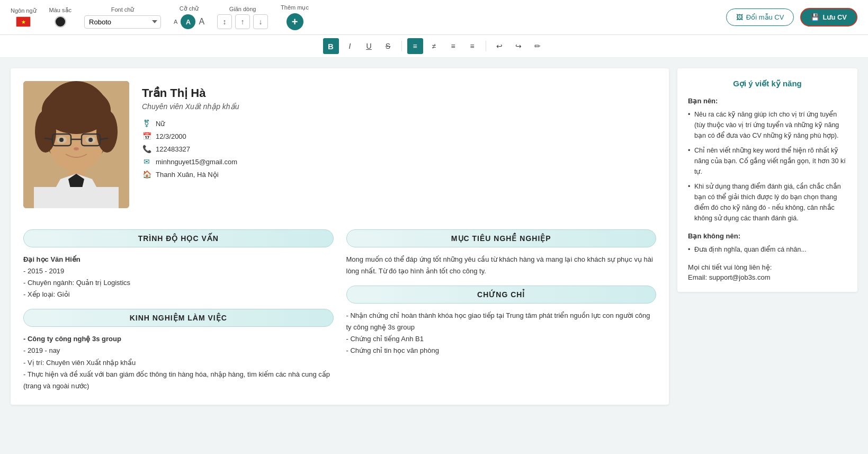 The image size is (868, 454). Describe the element at coordinates (453, 46) in the screenshot. I see `align-right-button: ≡` at that location.